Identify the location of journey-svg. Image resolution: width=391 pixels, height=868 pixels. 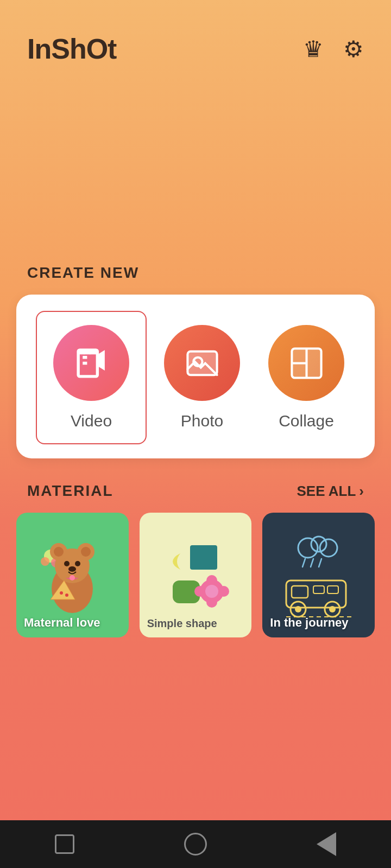
(319, 575).